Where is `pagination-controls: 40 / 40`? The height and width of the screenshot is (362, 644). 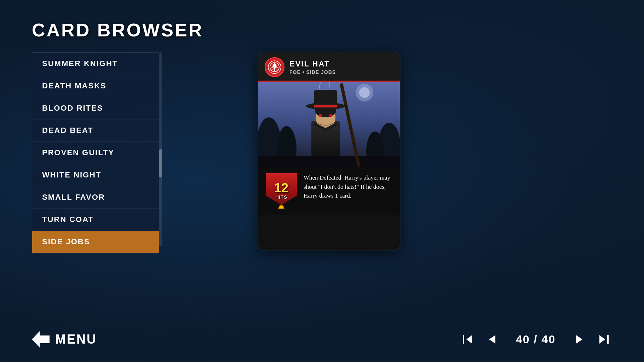 pagination-controls: 40 / 40 is located at coordinates (536, 339).